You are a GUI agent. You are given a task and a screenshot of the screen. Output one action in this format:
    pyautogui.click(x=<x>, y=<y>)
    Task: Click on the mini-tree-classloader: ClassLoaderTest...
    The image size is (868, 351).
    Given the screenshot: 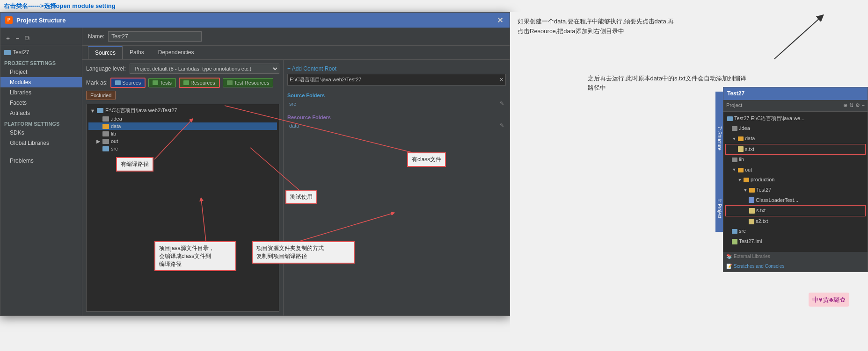 What is the action you would take?
    pyautogui.click(x=795, y=201)
    